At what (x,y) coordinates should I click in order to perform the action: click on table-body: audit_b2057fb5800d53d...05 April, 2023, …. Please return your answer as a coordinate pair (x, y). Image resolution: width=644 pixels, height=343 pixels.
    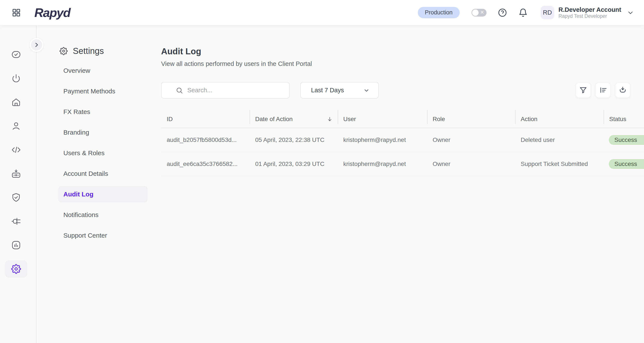
    Looking at the image, I should click on (402, 152).